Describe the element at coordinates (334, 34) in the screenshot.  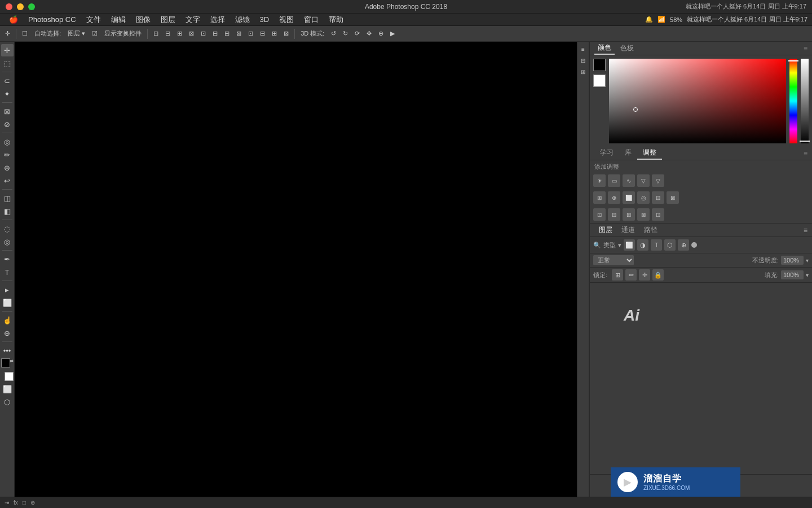
I see `toolbar-3d-icon-1: ↺` at that location.